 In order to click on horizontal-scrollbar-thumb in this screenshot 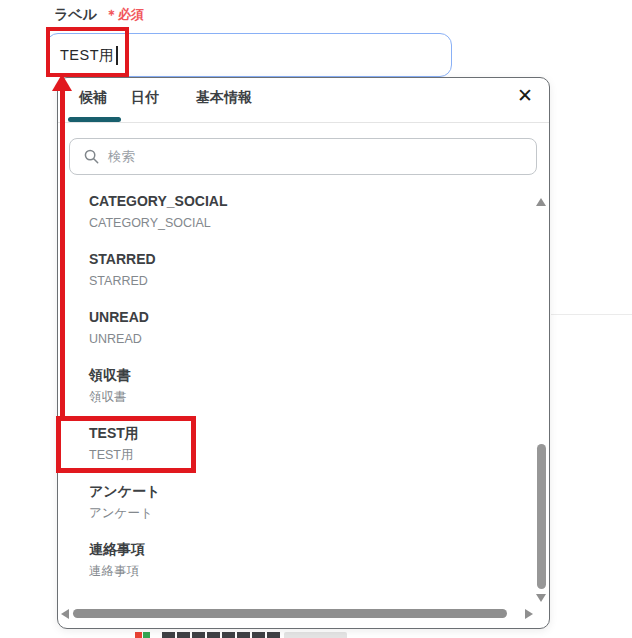, I will do `click(290, 614)`.